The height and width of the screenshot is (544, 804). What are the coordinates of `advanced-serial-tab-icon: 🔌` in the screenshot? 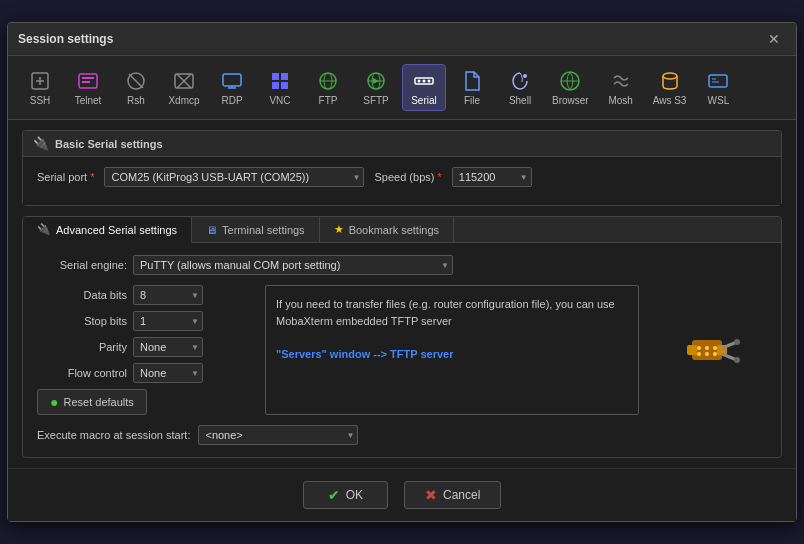 It's located at (44, 230).